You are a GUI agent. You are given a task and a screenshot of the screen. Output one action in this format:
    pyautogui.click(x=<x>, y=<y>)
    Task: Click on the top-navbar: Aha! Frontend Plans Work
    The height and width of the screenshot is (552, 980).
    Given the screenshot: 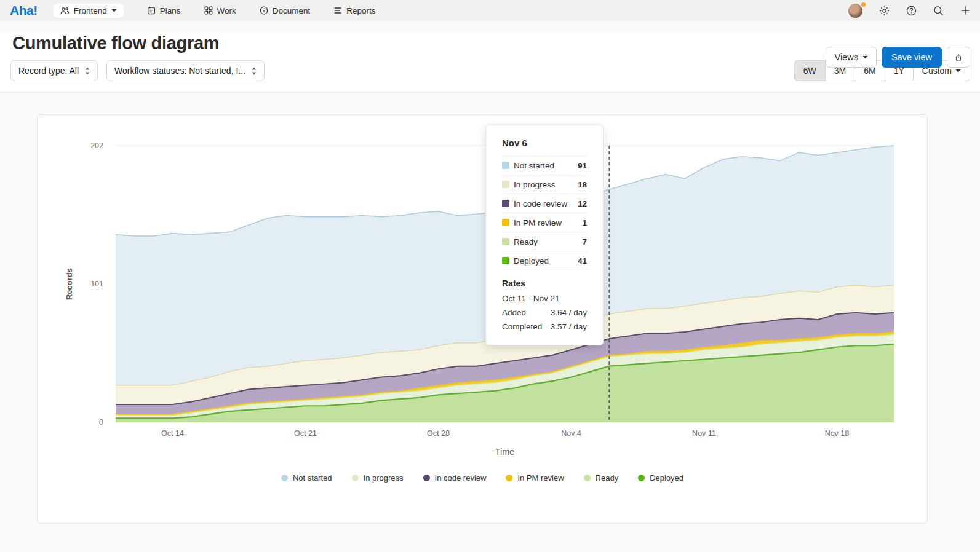 What is the action you would take?
    pyautogui.click(x=490, y=10)
    